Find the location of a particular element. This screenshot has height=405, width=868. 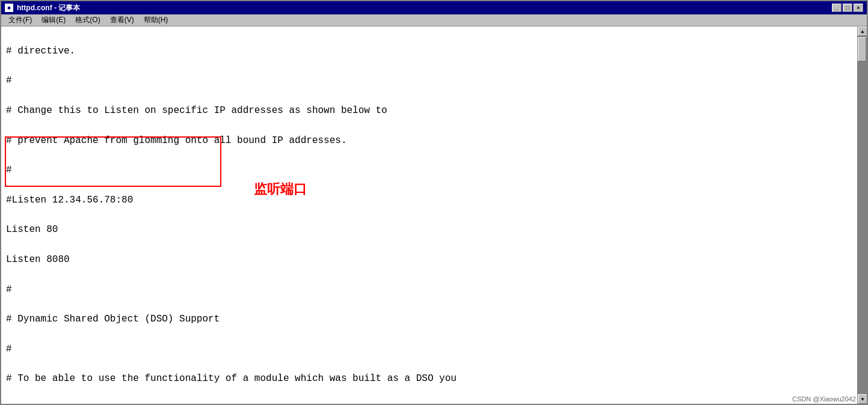

text-line-7: Listen 80 is located at coordinates (429, 230).